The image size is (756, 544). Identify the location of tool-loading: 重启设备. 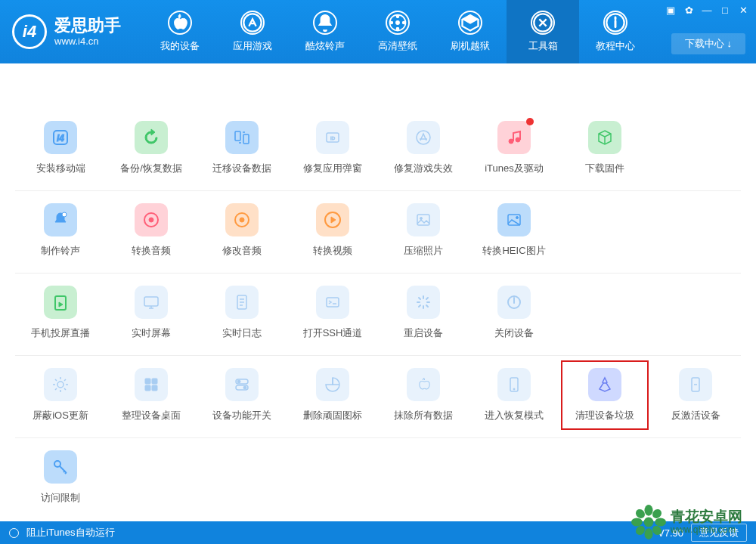
(423, 313).